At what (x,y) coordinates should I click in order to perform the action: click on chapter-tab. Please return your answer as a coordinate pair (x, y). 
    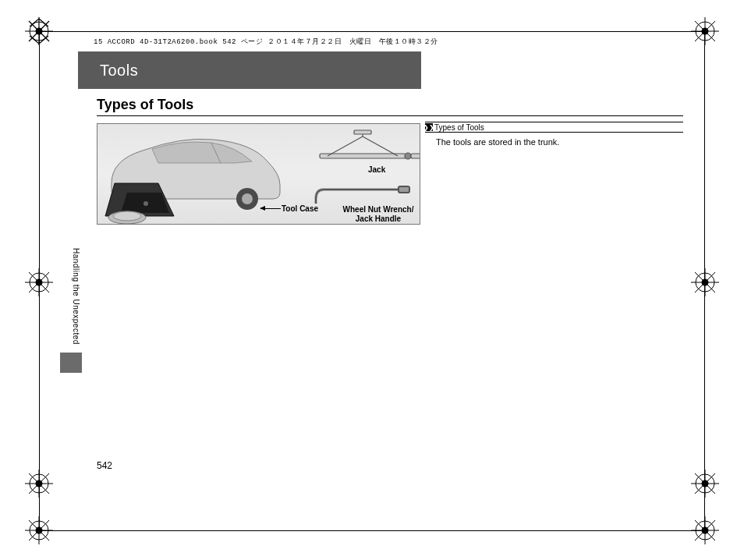
    Looking at the image, I should click on (71, 363).